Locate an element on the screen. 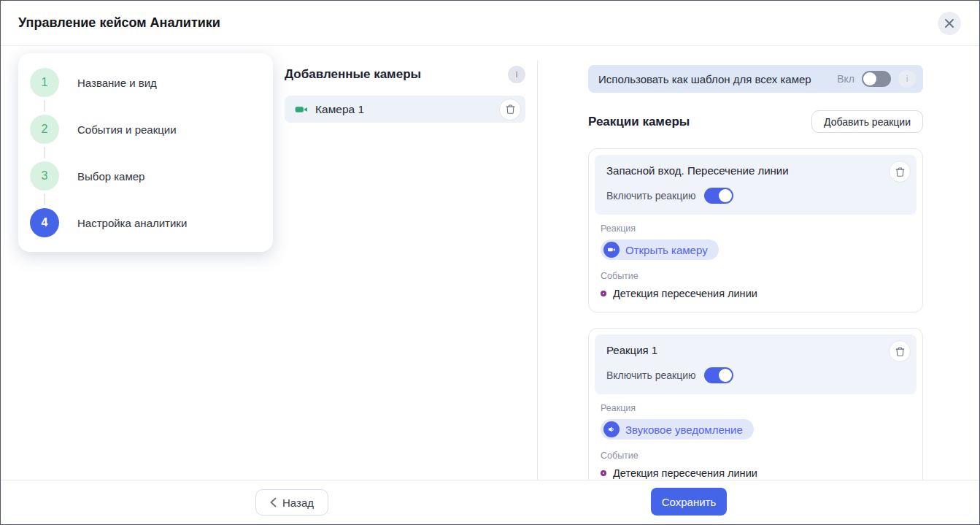 This screenshot has height=525, width=980. page-title: Управление кейсом Аналитики is located at coordinates (120, 23).